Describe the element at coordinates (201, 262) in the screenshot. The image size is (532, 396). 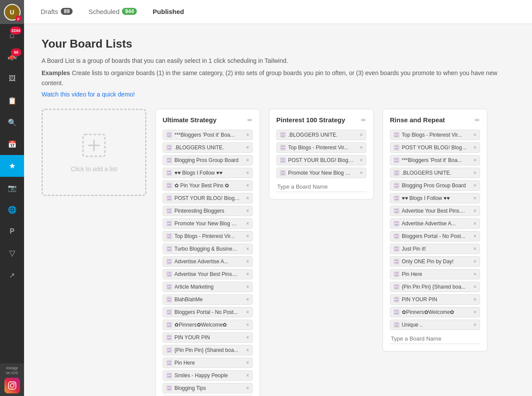
I see `board-tag-label: Advertise Advertise A...` at that location.